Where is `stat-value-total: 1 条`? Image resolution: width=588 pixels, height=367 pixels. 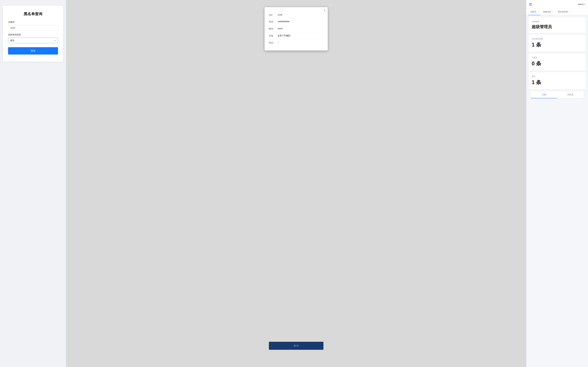
stat-value-total: 1 条 is located at coordinates (557, 45).